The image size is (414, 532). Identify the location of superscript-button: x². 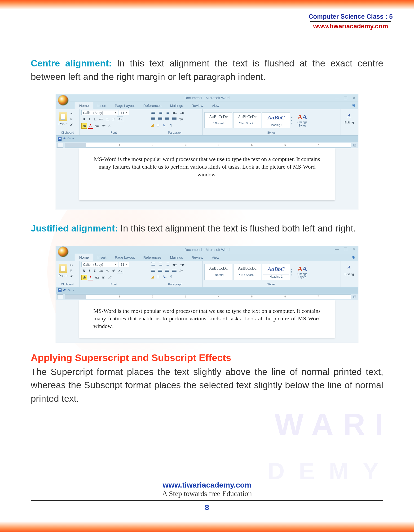
(114, 119).